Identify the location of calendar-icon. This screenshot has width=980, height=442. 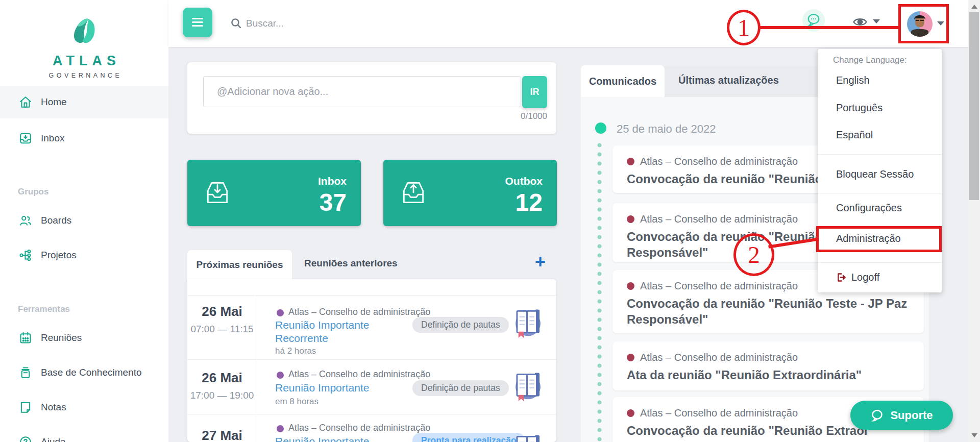
(26, 338).